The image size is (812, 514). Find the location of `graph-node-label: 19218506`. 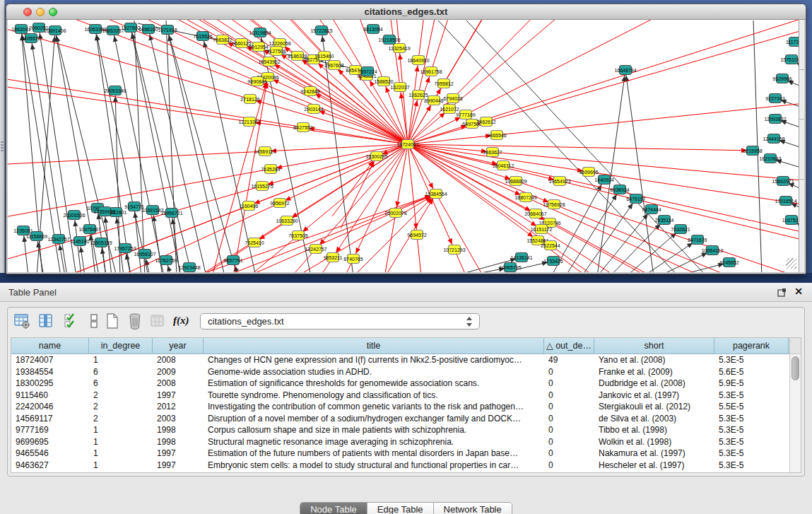

graph-node-label: 19218506 is located at coordinates (389, 40).